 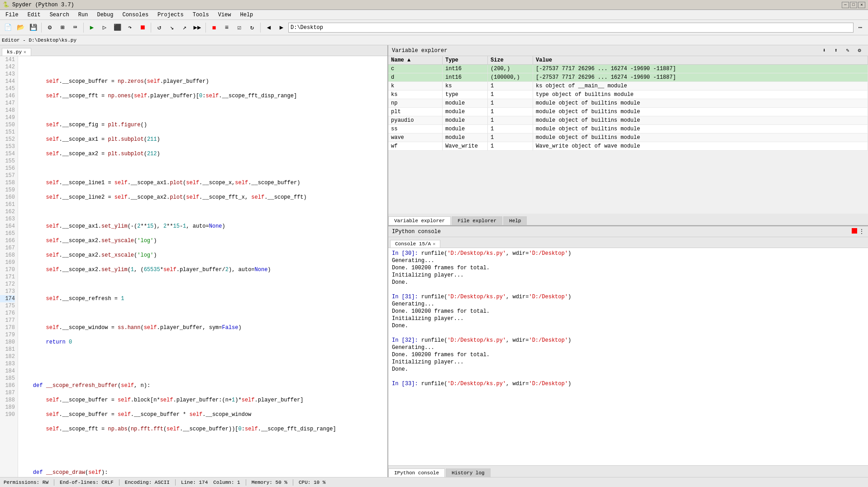 I want to click on maximize-button: □, so click(x=854, y=5).